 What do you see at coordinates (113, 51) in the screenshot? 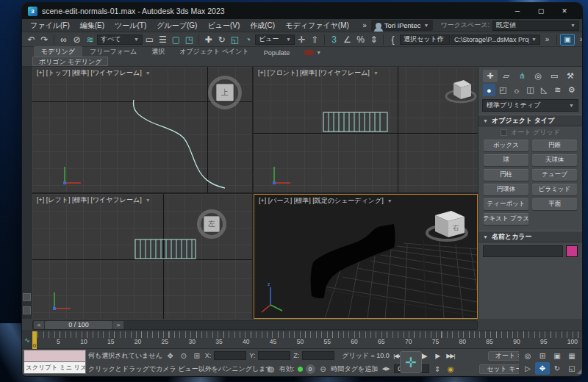
I see `ribbon-tab-1: フリーフォーム` at bounding box center [113, 51].